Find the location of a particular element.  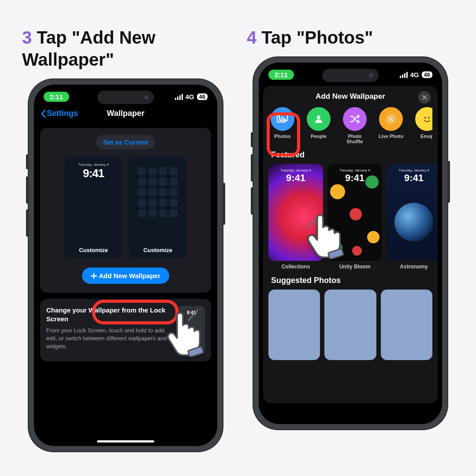

add-new-wallpaper-button: Add New Wallpaper is located at coordinates (125, 276).